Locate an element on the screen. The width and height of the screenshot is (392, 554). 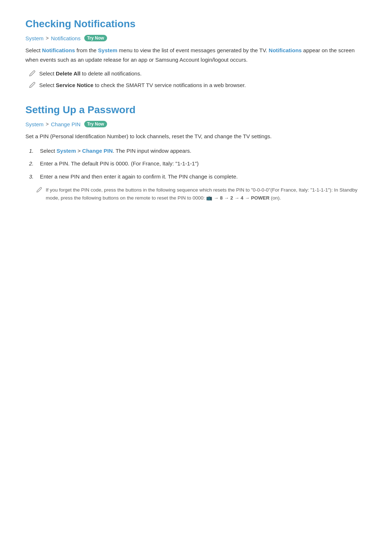
step-2: 2. Enter a PIN. The default PIN is 0000.… is located at coordinates (198, 164).